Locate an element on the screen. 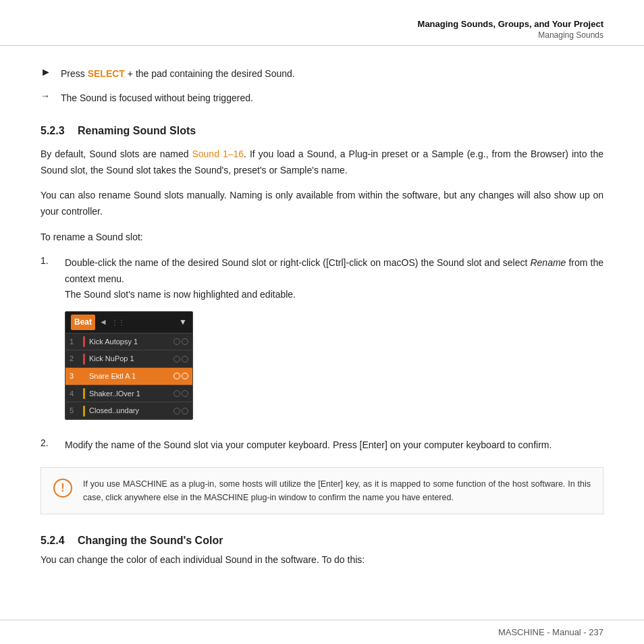 This screenshot has width=644, height=644. sound-range-highlight: Sound 1–16 is located at coordinates (217, 154).